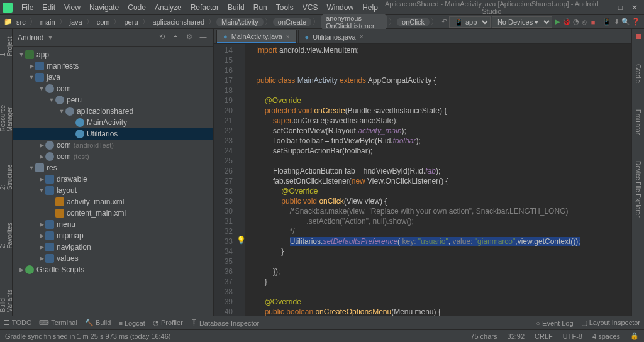  Describe the element at coordinates (175, 38) in the screenshot. I see `collapse-icon: ÷` at that location.